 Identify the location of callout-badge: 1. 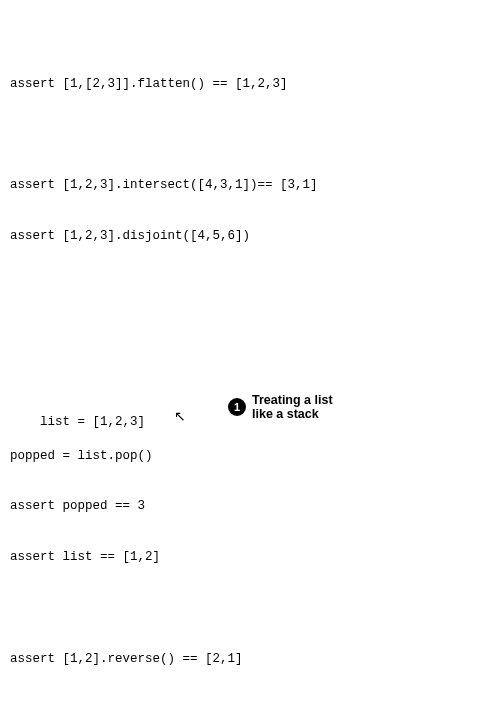
(237, 407).